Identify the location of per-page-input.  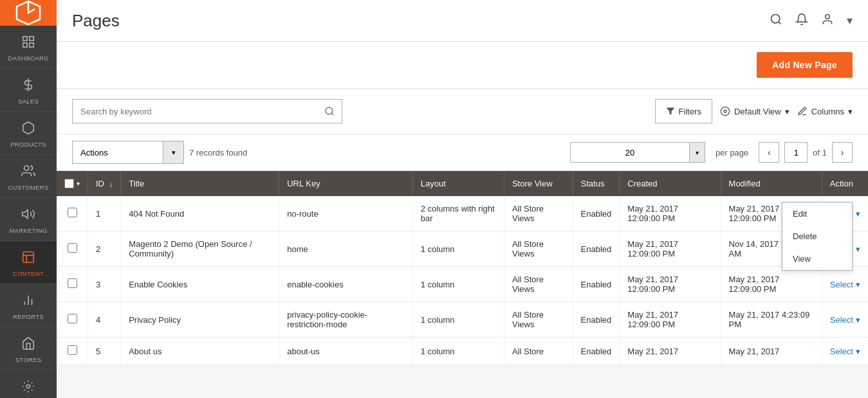
(630, 152).